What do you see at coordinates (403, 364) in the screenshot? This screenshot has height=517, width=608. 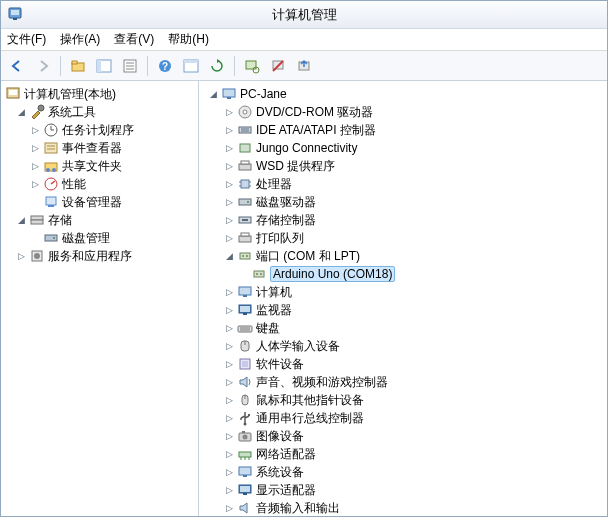 I see `device-category-software: ▷软件设备` at bounding box center [403, 364].